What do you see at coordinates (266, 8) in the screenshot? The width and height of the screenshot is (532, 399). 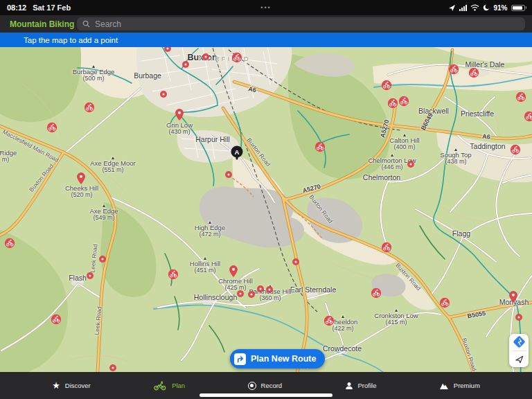 I see `status-bar: 08:12 Sat 17 Feb ••• 91%` at bounding box center [266, 8].